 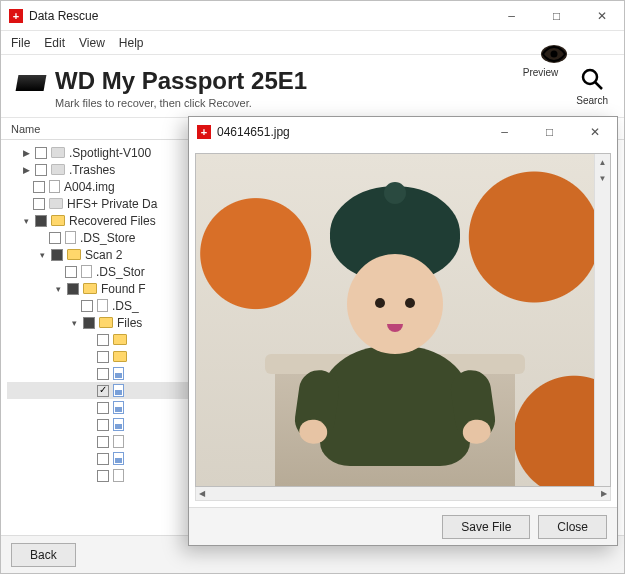 I want to click on preview-filename: 04614651.jpg, so click(x=254, y=132).